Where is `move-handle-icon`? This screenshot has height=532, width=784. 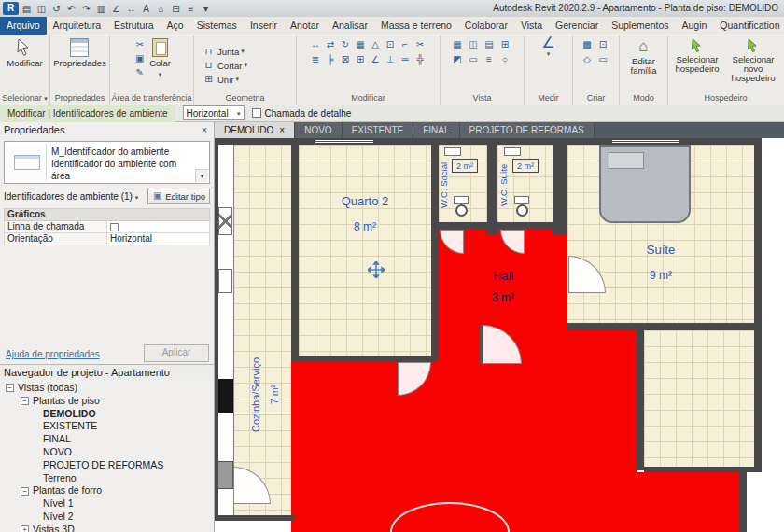 move-handle-icon is located at coordinates (376, 270).